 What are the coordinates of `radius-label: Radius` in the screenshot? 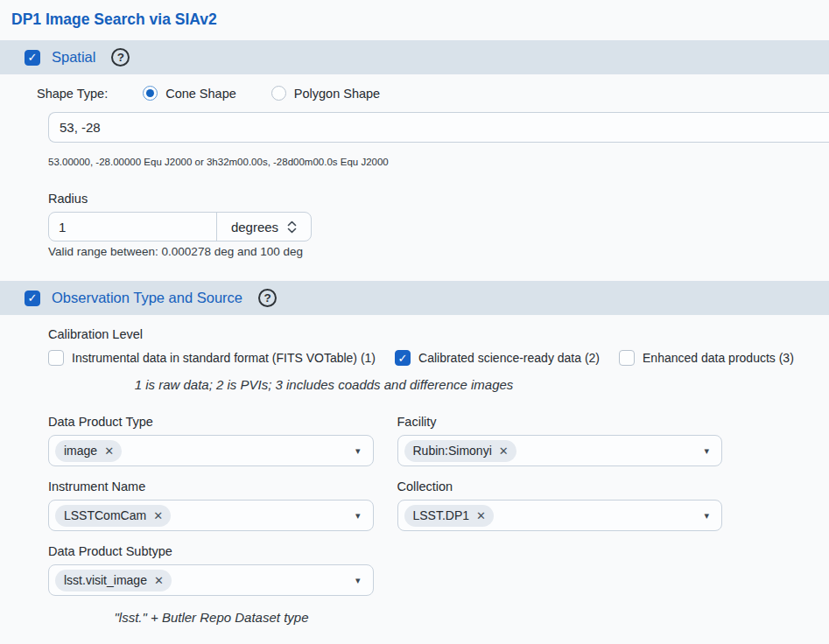 It's located at (439, 199).